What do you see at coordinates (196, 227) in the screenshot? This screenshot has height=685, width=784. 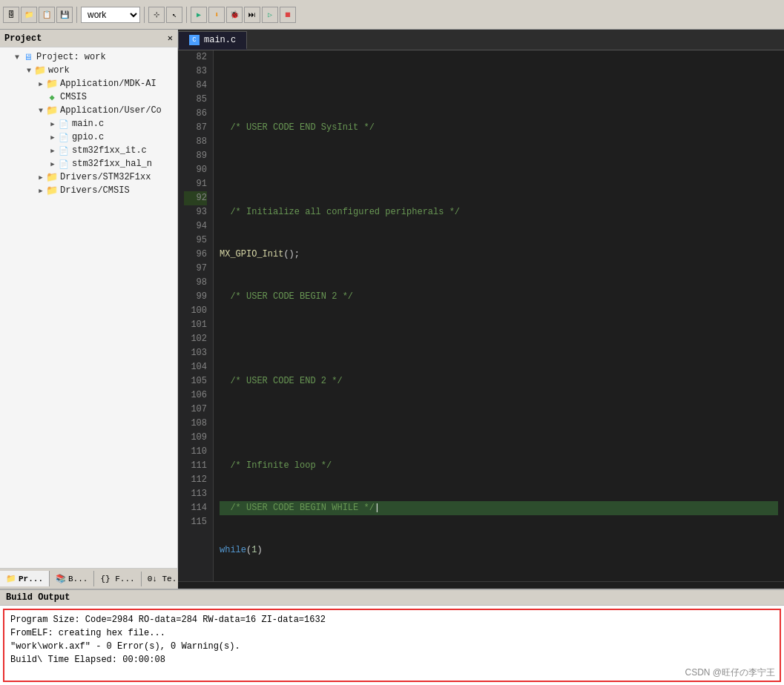 I see `ln-94: 94` at bounding box center [196, 227].